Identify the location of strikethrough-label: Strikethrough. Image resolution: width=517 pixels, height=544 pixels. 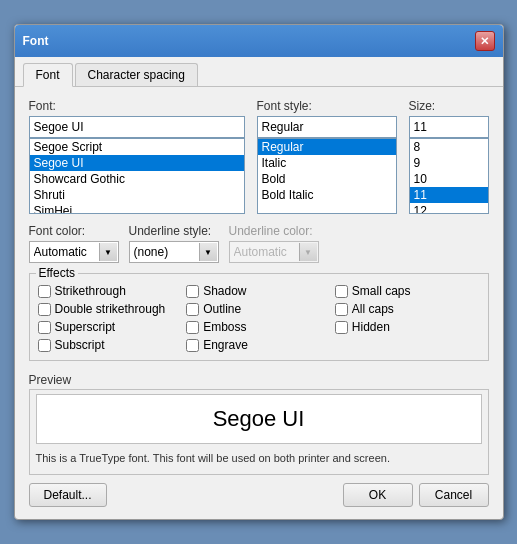
(90, 291).